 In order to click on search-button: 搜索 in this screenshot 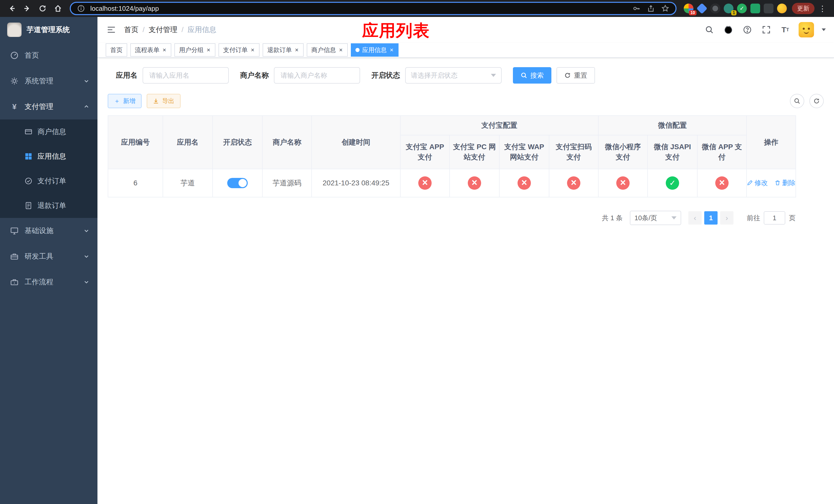, I will do `click(532, 75)`.